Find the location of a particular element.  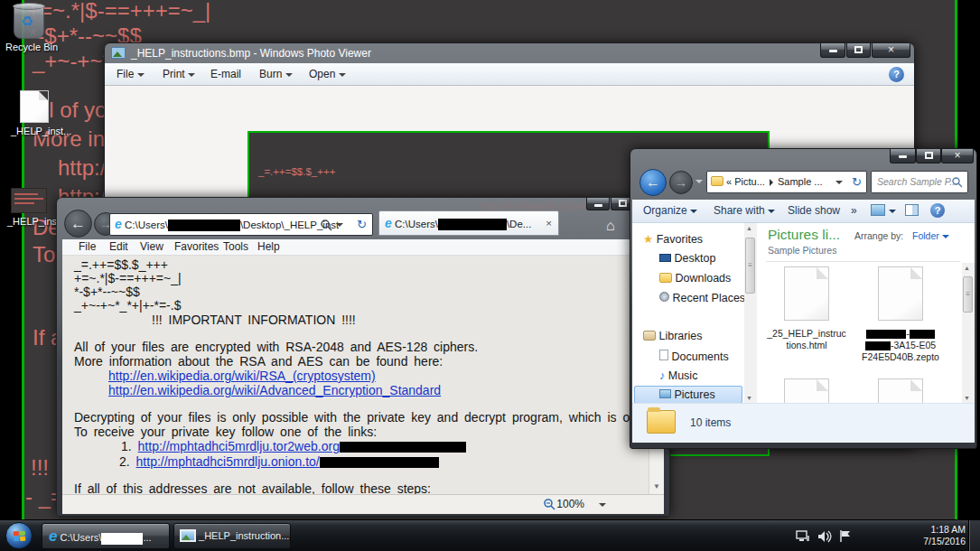

sidebar-scrollbar: ▲ ≡ ▼ is located at coordinates (751, 313).